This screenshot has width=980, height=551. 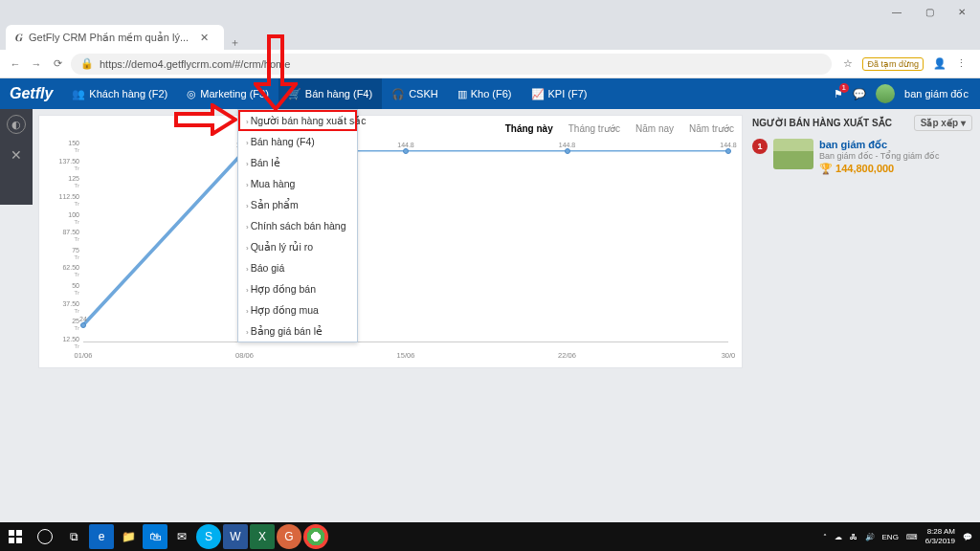 I want to click on nav-label: KPI (F7), so click(x=568, y=94).